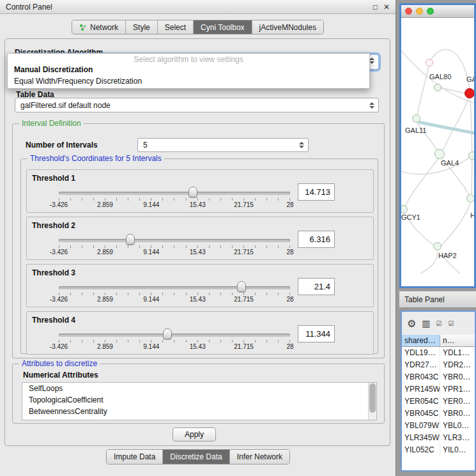  Describe the element at coordinates (196, 457) in the screenshot. I see `tab-discretize-data: Discretize Data` at that location.